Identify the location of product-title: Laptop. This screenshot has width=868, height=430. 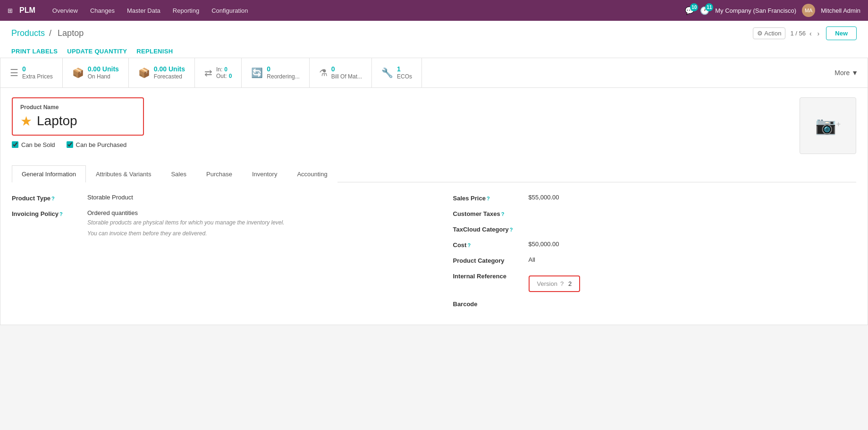
(57, 121).